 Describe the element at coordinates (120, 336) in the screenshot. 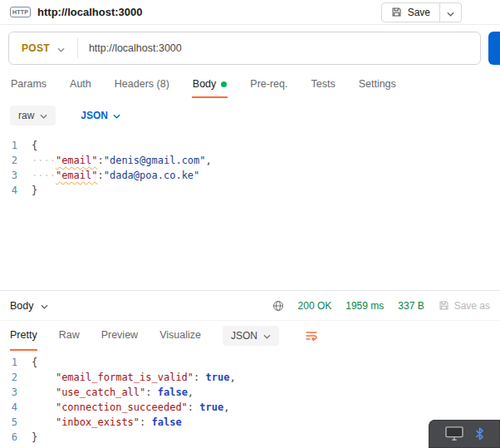

I see `tab-preview: Preview` at that location.